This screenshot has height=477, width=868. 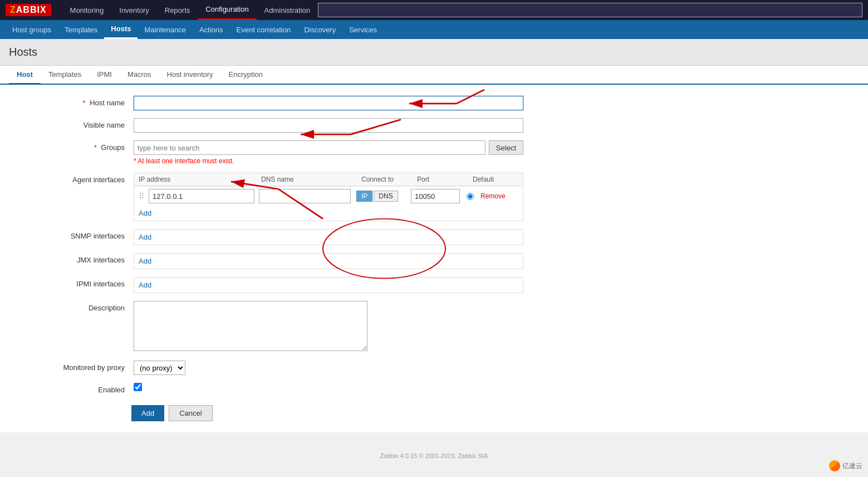 I want to click on subnav-event-correlation: Event correlation, so click(x=264, y=30).